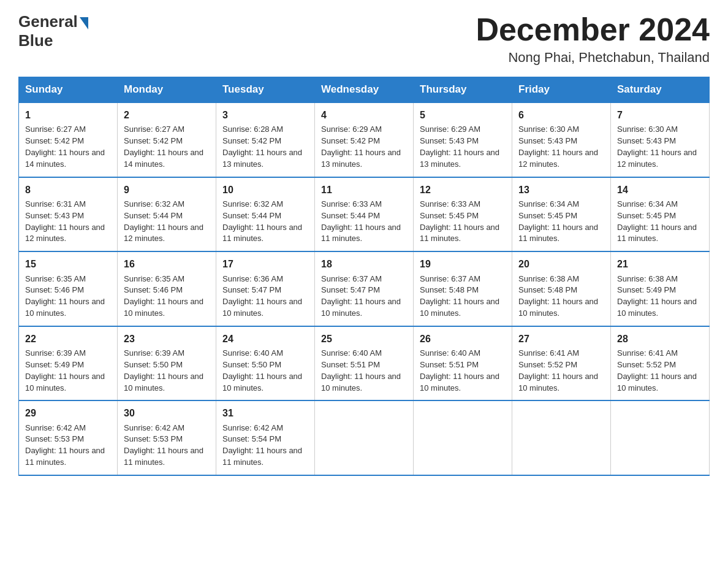  I want to click on page-header: General Blue December 2024 Nong Phai, Ph…, so click(364, 39).